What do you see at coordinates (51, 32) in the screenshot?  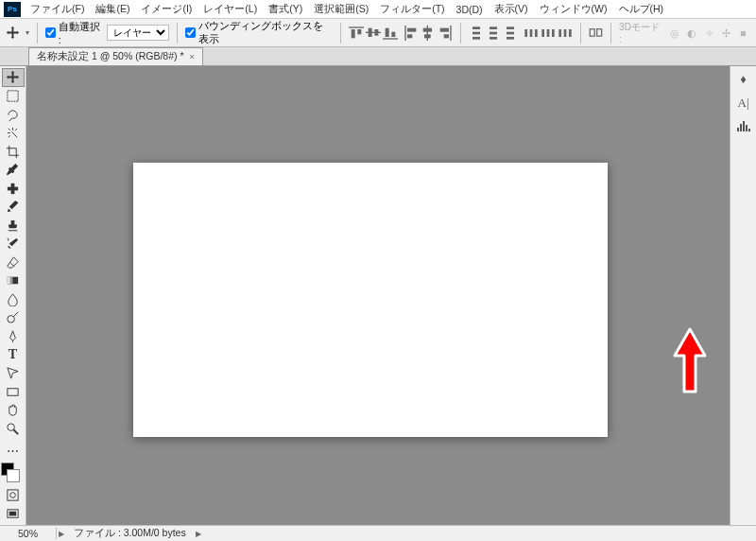 I see `auto-select-checkbox` at bounding box center [51, 32].